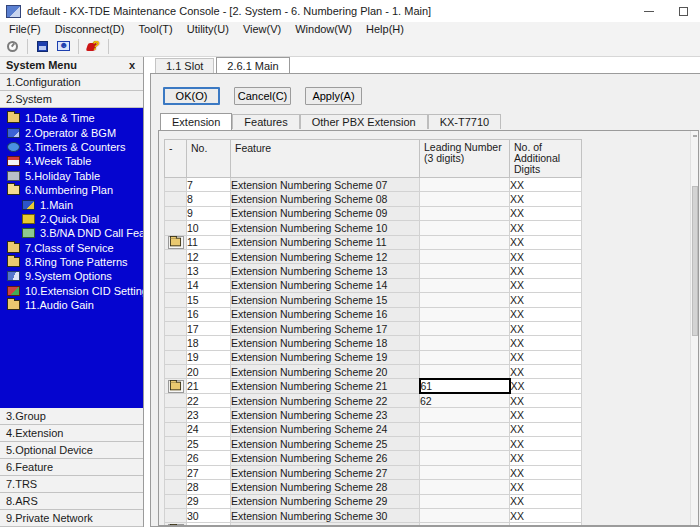 This screenshot has width=700, height=527. What do you see at coordinates (72, 118) in the screenshot?
I see `tree-item-1-date-time: 1.Date & Time` at bounding box center [72, 118].